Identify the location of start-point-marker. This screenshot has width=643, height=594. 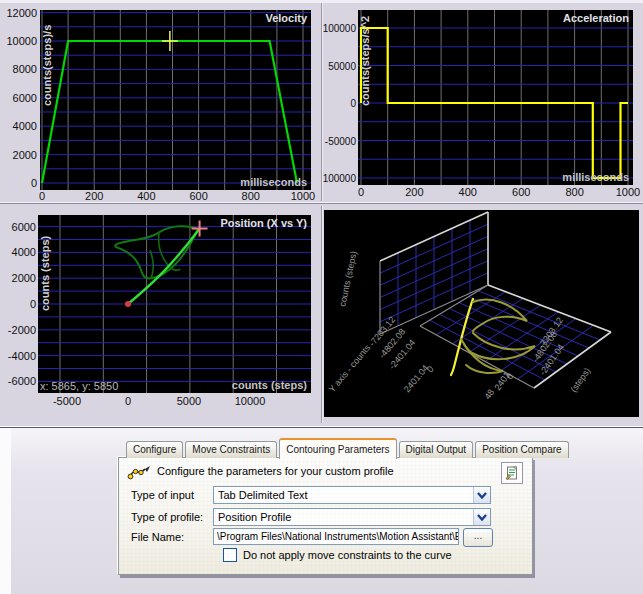
(128, 304).